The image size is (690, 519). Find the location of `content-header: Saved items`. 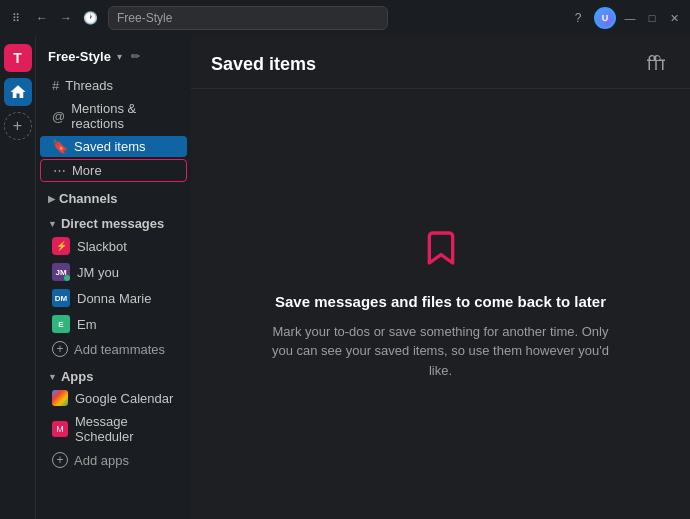

content-header: Saved items is located at coordinates (440, 62).